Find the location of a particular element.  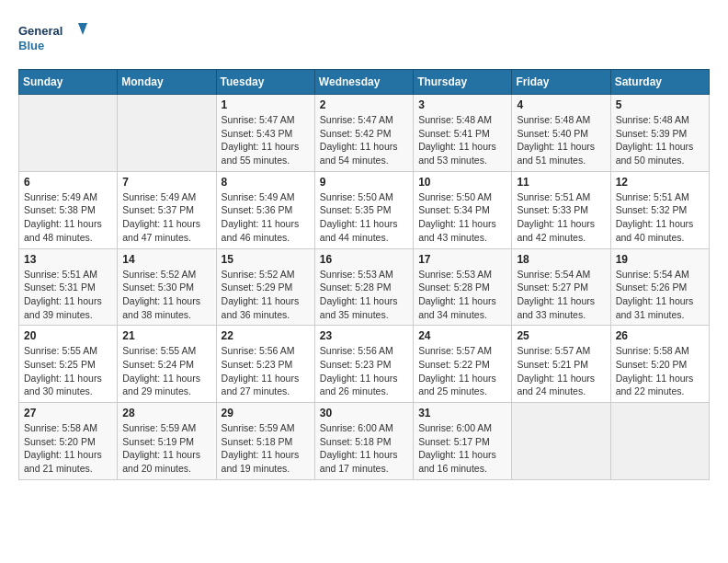

calendar-cell: 16Sunrise: 5:53 AM Sunset: 5:28 PM Dayli… is located at coordinates (364, 287).